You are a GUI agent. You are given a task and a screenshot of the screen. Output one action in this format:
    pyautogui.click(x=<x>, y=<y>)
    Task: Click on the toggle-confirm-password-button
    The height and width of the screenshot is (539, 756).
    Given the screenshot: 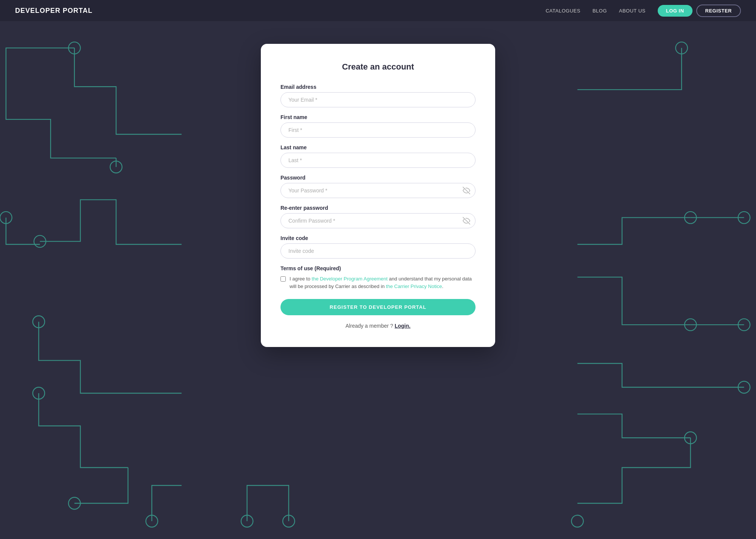 What is the action you would take?
    pyautogui.click(x=466, y=221)
    